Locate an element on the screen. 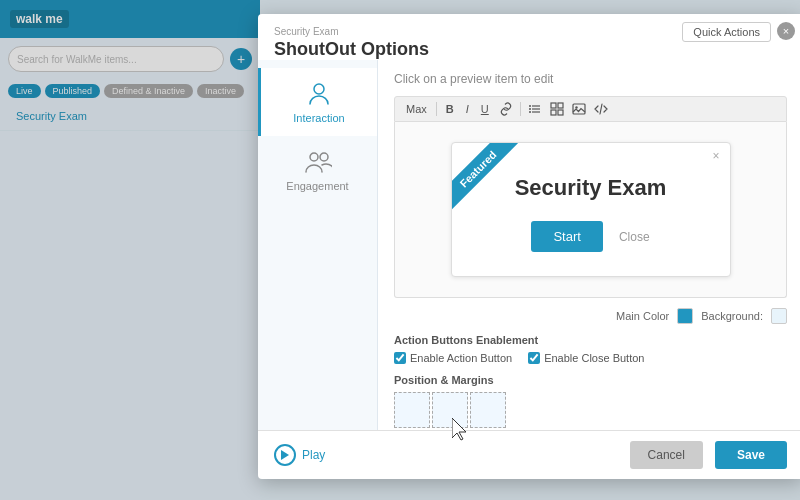 This screenshot has height=500, width=800. card-start-button: Start is located at coordinates (566, 236).